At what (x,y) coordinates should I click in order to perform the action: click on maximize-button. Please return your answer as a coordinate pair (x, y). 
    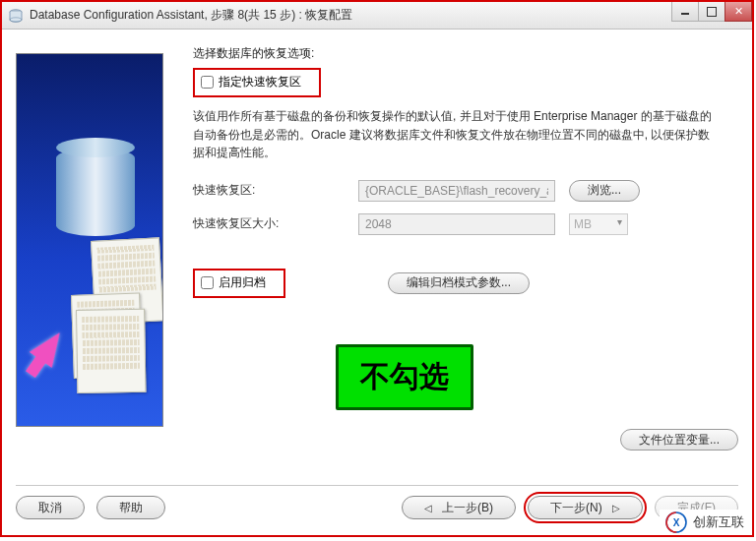
    Looking at the image, I should click on (712, 12).